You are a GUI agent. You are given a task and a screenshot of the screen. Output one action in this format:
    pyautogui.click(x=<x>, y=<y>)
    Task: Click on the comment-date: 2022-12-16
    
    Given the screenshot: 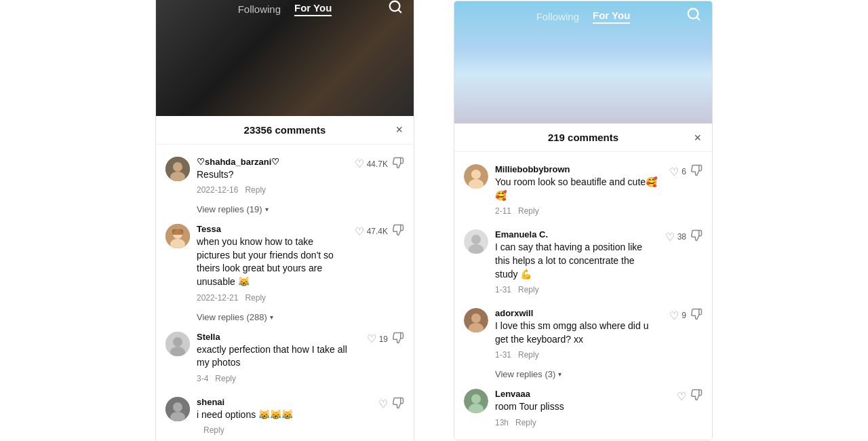 What is the action you would take?
    pyautogui.click(x=217, y=190)
    